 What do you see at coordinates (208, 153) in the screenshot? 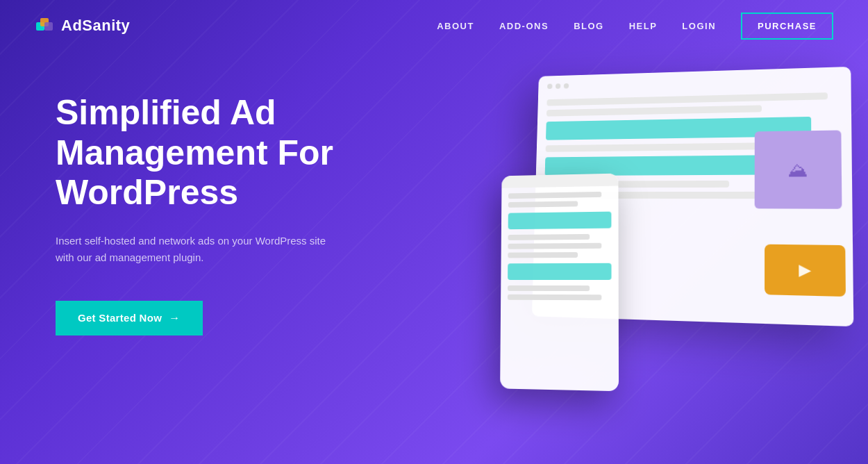
I see `hero-title: Simplified Ad Management For WordPress` at bounding box center [208, 153].